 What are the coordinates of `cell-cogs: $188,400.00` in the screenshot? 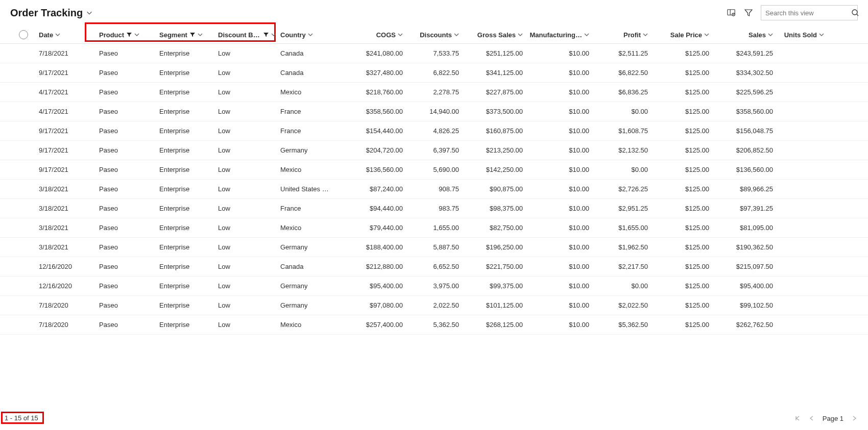 It's located at (375, 247).